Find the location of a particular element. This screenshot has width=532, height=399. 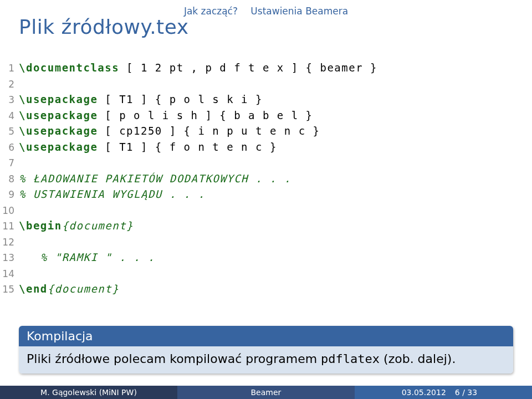

frame-title: Plik źródłowy.tex is located at coordinates (104, 27).